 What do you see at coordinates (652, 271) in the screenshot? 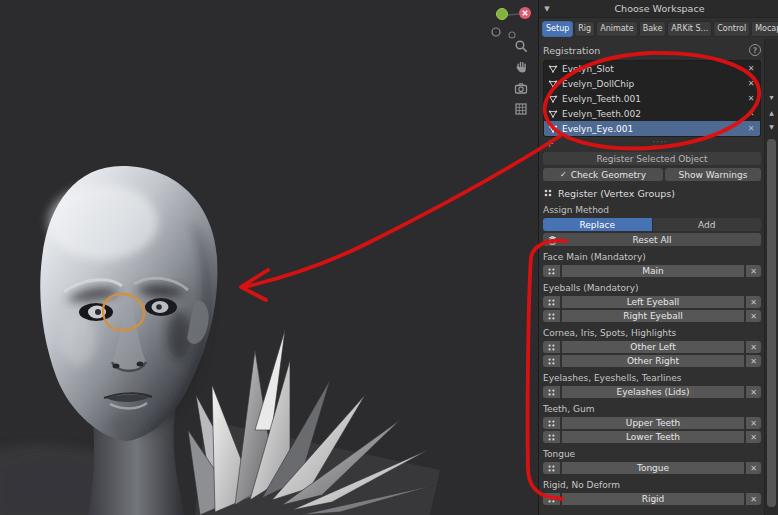
I see `vertex-group-row: Main ✕` at bounding box center [652, 271].